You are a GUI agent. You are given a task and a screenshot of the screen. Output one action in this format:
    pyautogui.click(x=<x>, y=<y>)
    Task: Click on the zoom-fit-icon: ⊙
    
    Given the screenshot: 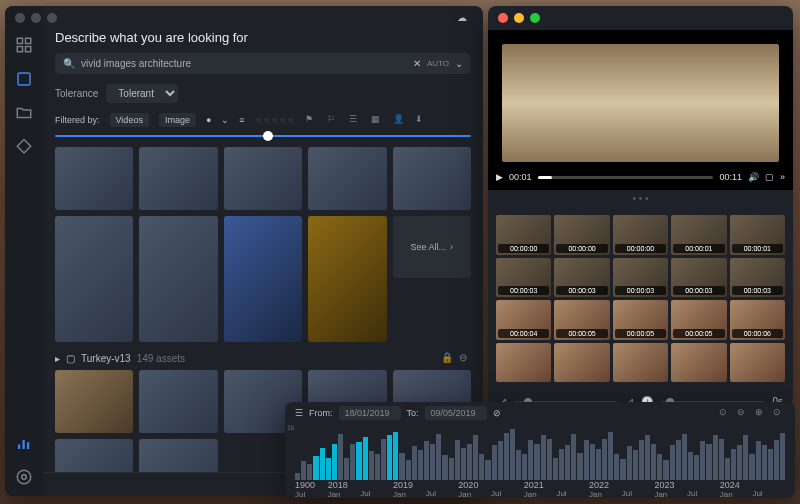 What is the action you would take?
    pyautogui.click(x=725, y=413)
    